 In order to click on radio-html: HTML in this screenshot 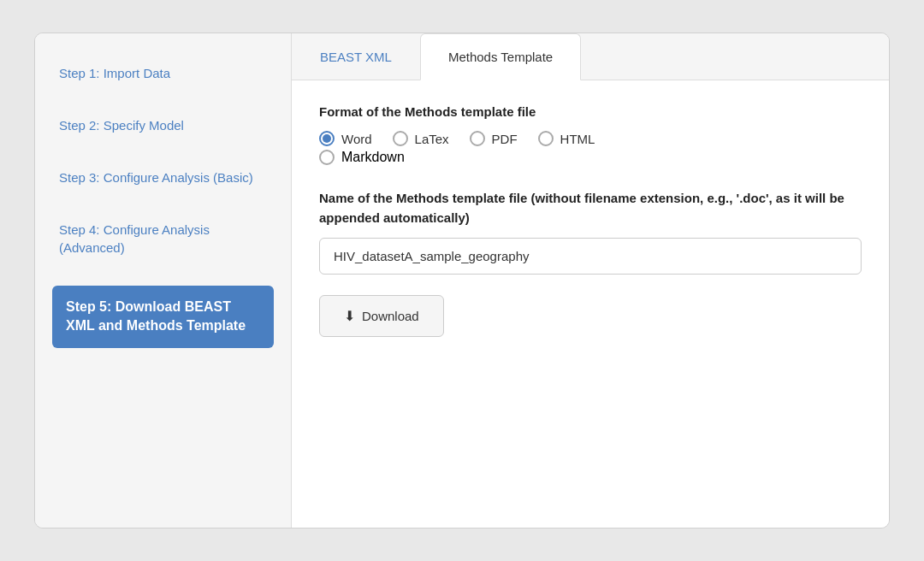, I will do `click(566, 139)`.